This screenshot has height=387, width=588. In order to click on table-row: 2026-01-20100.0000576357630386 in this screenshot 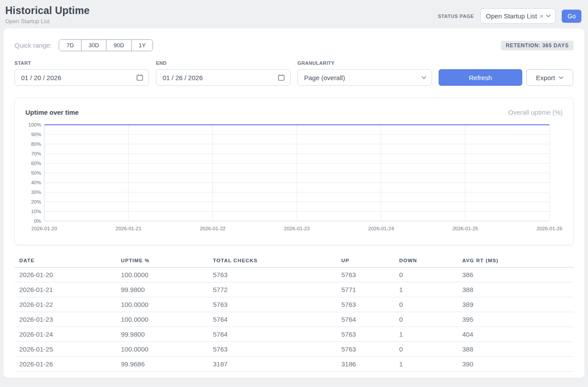, I will do `click(294, 275)`.